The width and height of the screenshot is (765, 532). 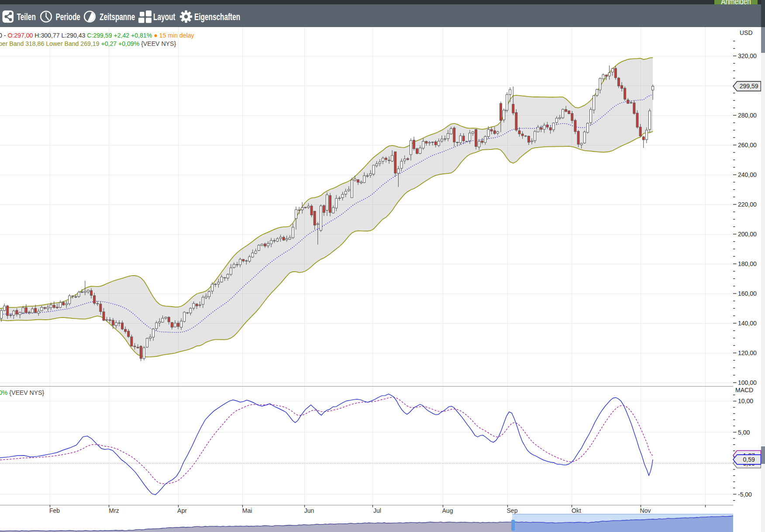 What do you see at coordinates (748, 353) in the screenshot?
I see `svg-text: 120,00` at bounding box center [748, 353].